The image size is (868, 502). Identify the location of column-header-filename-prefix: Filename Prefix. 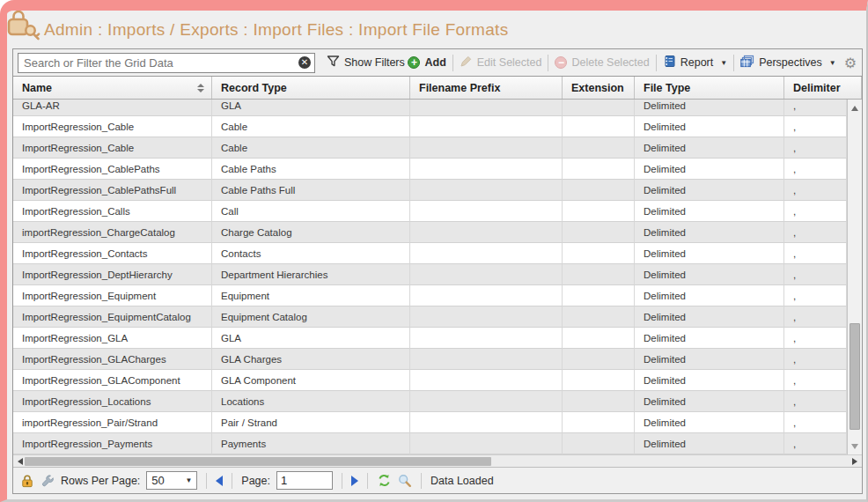
(486, 88).